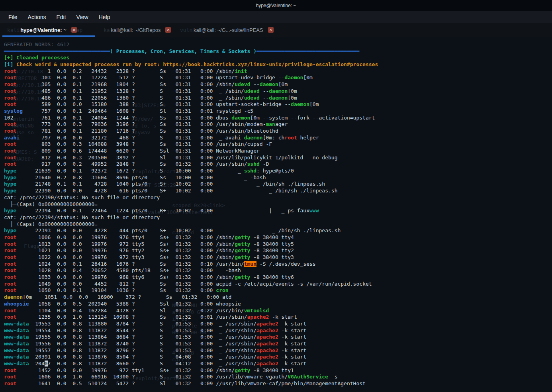  I want to click on terminal-line: root 917 0.0 0.2 49952 2848 ? Ss 01:32 0…, so click(278, 164).